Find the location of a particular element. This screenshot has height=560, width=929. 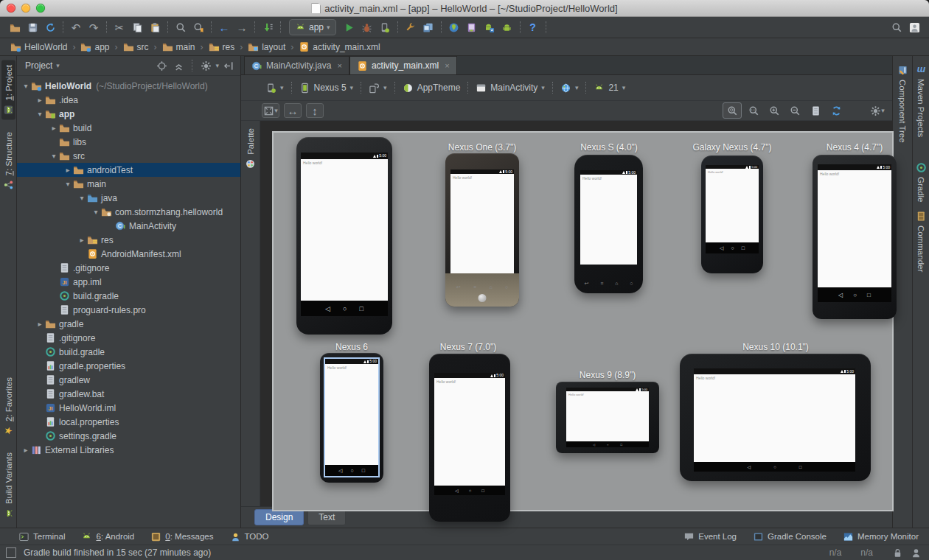

collapse-all-icon is located at coordinates (178, 66).